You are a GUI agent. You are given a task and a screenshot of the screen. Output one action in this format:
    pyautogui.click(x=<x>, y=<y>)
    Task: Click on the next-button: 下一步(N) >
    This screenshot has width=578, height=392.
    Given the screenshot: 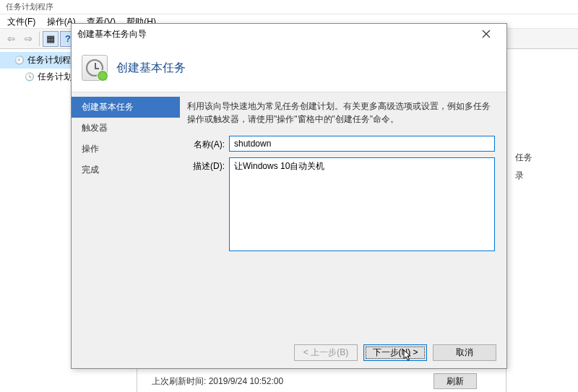 What is the action you would take?
    pyautogui.click(x=395, y=352)
    